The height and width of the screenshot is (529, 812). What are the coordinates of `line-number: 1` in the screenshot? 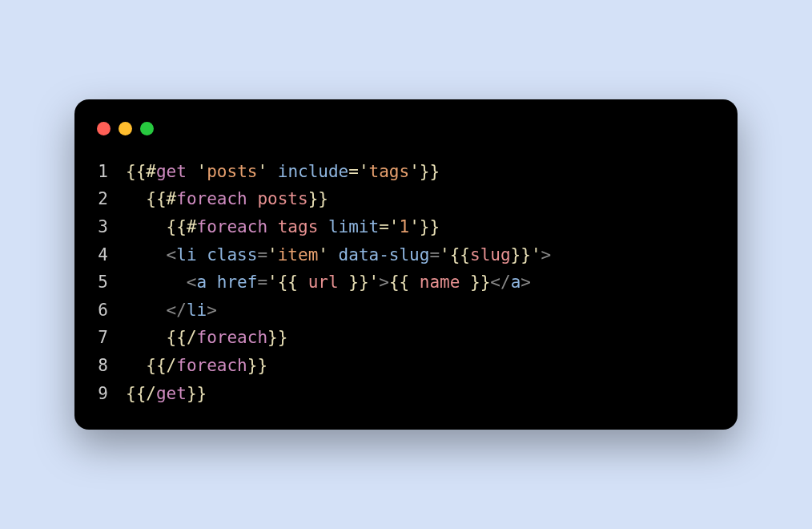 It's located at (110, 172).